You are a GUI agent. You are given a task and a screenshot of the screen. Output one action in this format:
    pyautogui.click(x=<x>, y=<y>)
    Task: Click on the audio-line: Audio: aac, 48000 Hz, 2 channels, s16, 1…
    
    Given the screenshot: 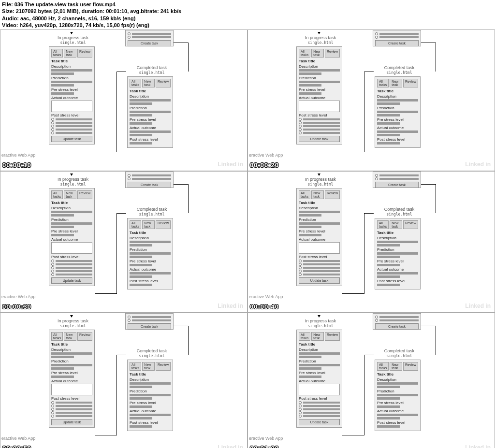 What is the action you would take?
    pyautogui.click(x=248, y=18)
    